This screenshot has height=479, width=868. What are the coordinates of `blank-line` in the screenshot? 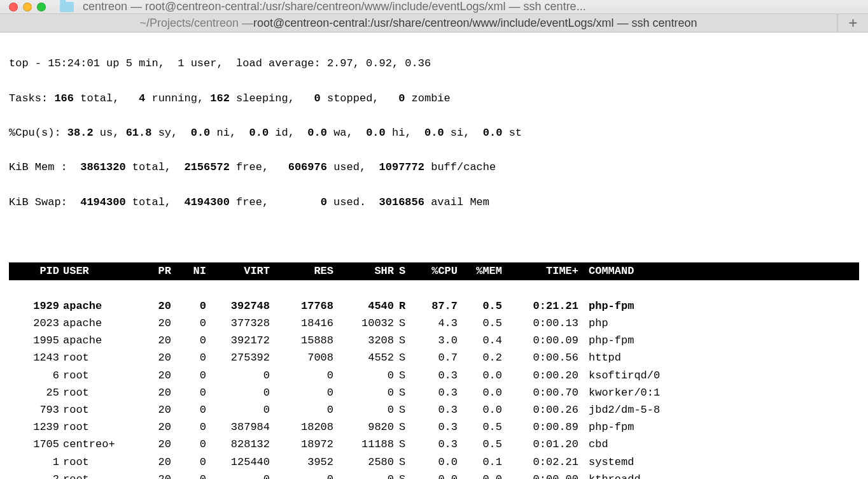 It's located at (434, 237).